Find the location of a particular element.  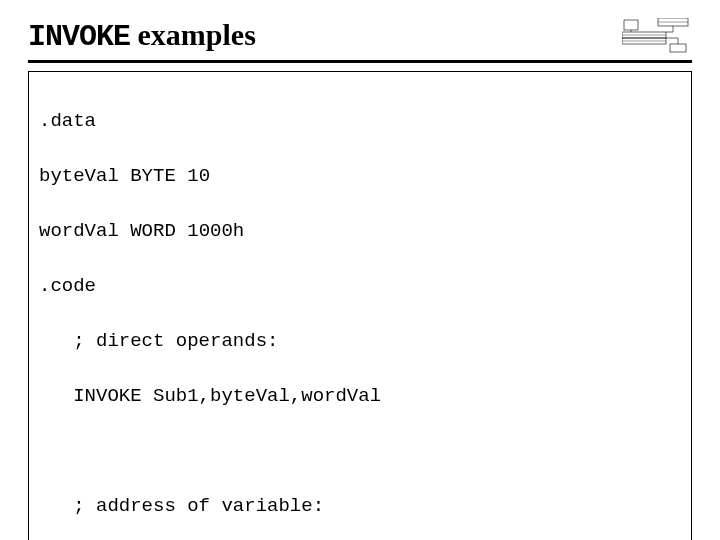

title-rest: examples is located at coordinates (193, 34).